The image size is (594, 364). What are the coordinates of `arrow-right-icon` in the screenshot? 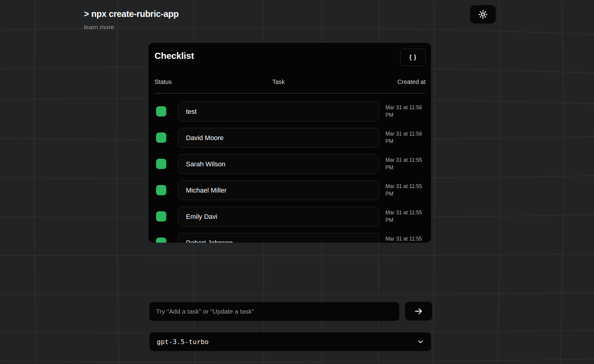 It's located at (419, 311).